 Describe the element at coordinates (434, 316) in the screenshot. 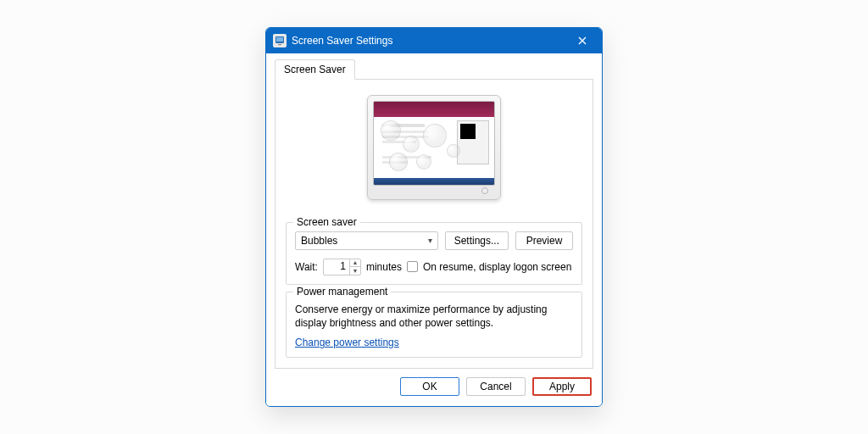

I see `power-text: Conserve energy or maximize performance …` at that location.